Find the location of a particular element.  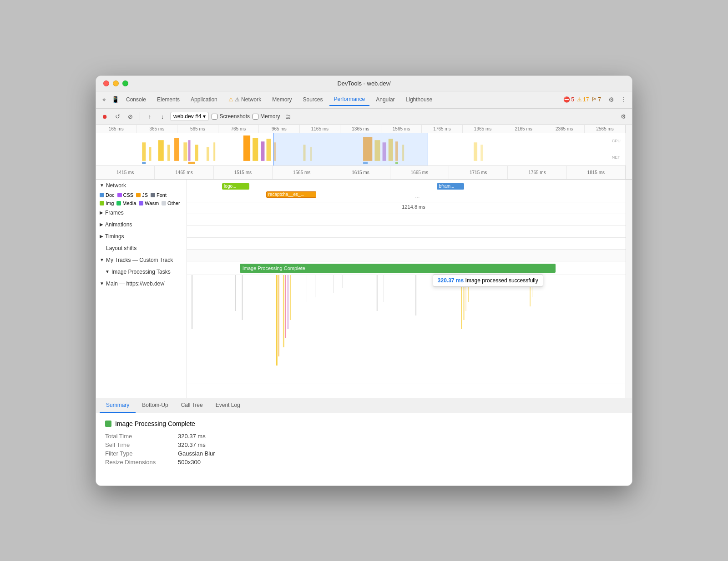

summary-self-time: Self Time 320.37 ms is located at coordinates (364, 445).